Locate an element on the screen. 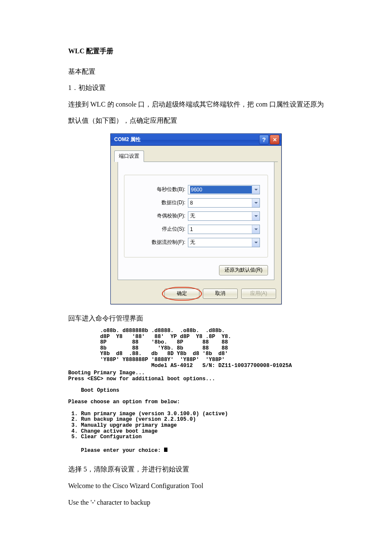 This screenshot has width=392, height=555. select-stopbits-value: 1 is located at coordinates (221, 229).